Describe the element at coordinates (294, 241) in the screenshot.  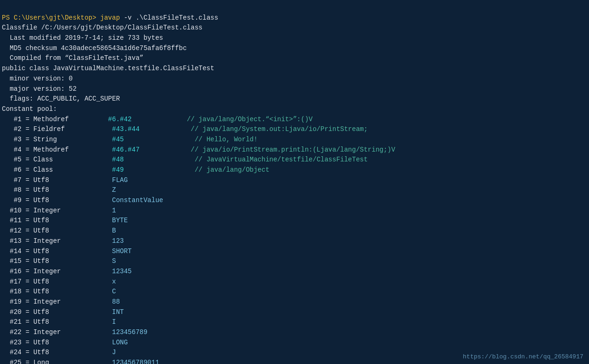
I see `terminal-line-p13: #13 = Integer 123` at that location.